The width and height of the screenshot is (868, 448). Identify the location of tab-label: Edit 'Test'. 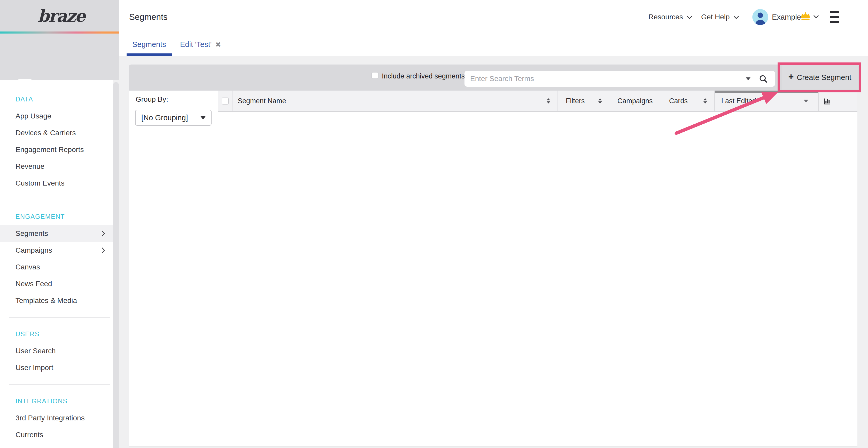
(196, 44).